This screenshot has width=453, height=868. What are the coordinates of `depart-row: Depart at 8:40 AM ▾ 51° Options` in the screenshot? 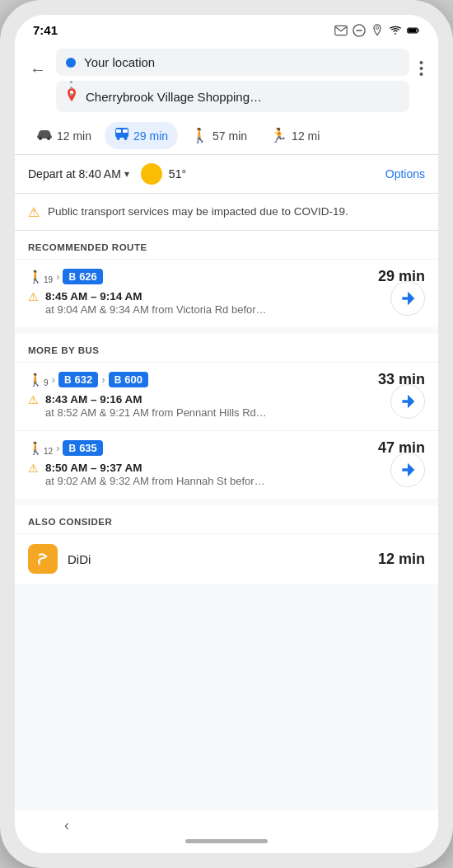 It's located at (226, 175).